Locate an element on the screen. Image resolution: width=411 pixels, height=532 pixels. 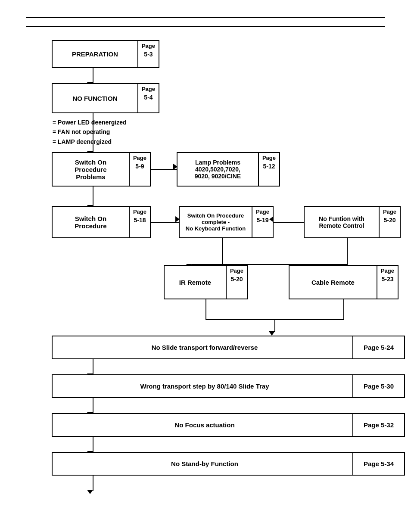
no-slide-page: Page 5-24 is located at coordinates (378, 347).